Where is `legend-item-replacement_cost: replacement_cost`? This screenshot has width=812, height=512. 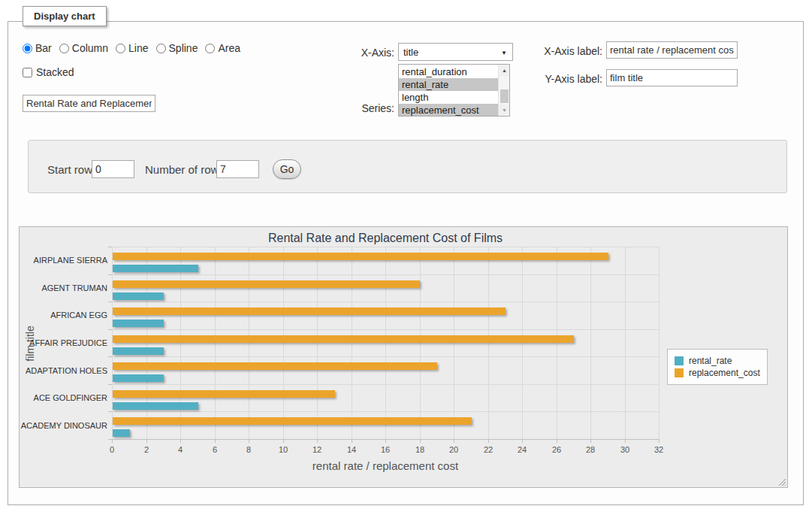 legend-item-replacement_cost: replacement_cost is located at coordinates (717, 373).